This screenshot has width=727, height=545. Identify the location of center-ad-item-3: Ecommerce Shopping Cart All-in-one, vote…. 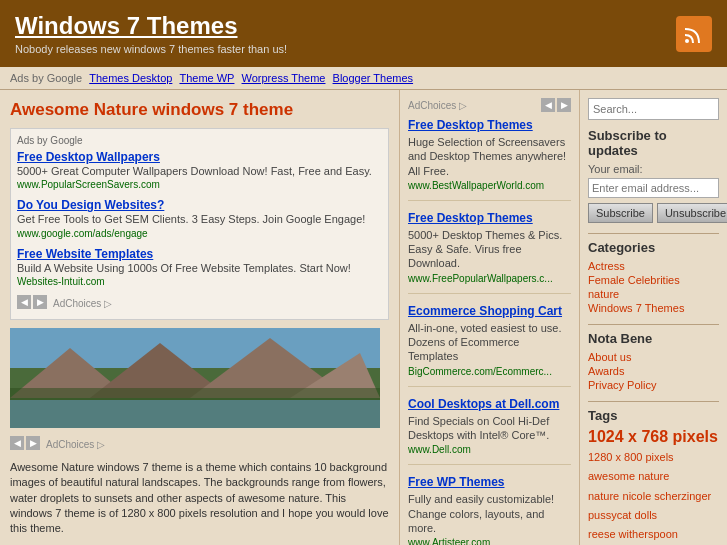
(490, 346).